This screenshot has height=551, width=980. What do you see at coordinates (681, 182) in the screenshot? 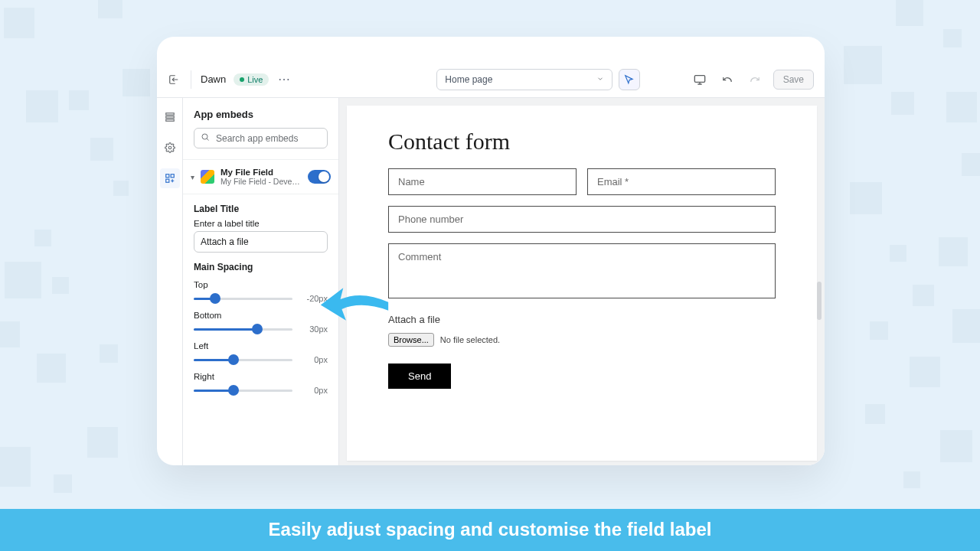
I see `email-input: Email *` at bounding box center [681, 182].